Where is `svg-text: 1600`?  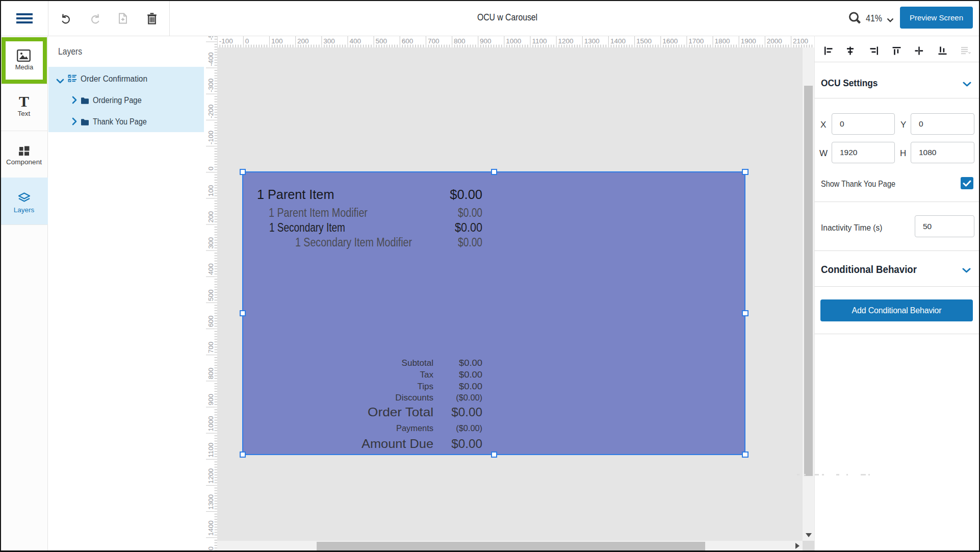 svg-text: 1600 is located at coordinates (670, 41).